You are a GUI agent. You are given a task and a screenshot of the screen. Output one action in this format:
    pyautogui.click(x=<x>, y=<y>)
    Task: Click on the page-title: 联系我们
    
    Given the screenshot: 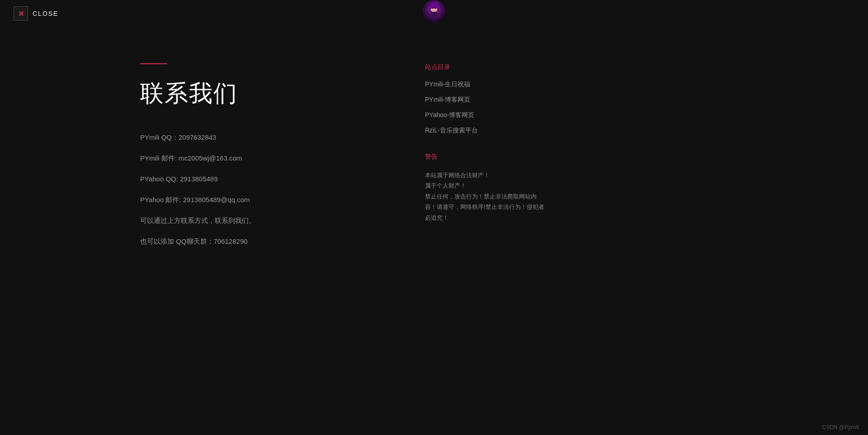 What is the action you would take?
    pyautogui.click(x=274, y=94)
    